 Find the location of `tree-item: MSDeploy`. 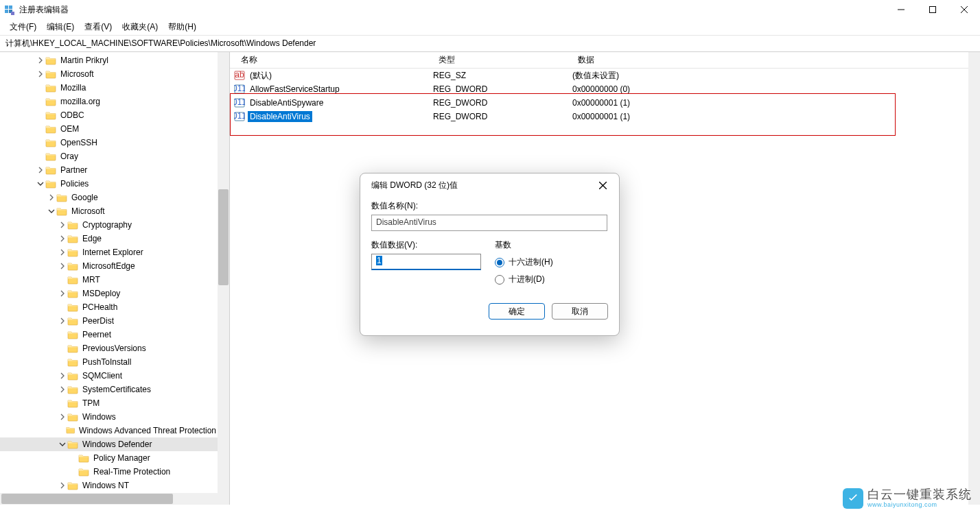

tree-item: MSDeploy is located at coordinates (108, 293).